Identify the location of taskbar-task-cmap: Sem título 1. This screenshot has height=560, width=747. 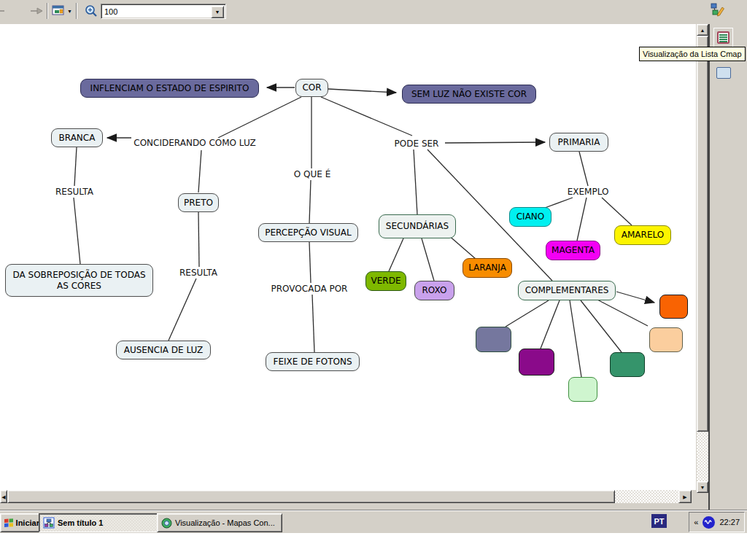
(99, 523).